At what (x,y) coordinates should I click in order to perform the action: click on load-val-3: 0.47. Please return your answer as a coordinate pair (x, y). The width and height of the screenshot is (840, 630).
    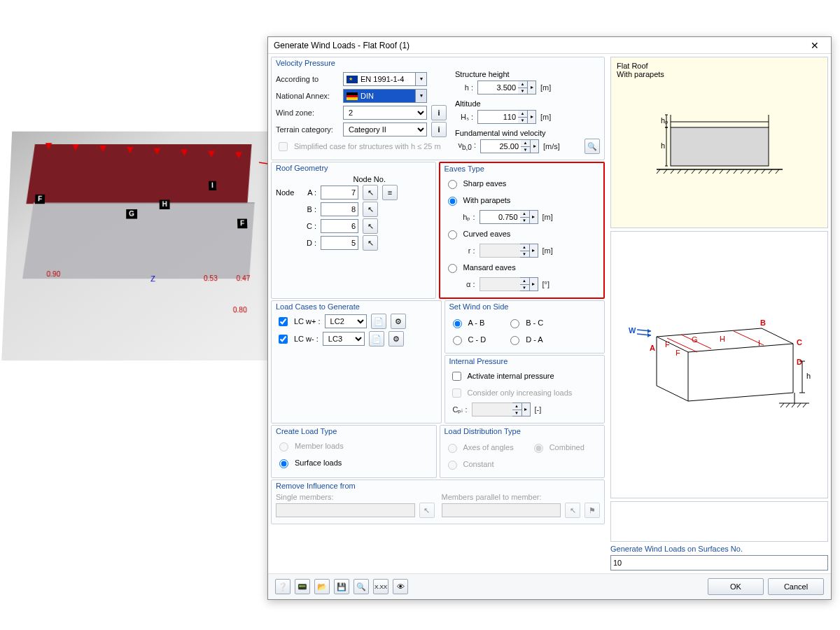
    Looking at the image, I should click on (243, 279).